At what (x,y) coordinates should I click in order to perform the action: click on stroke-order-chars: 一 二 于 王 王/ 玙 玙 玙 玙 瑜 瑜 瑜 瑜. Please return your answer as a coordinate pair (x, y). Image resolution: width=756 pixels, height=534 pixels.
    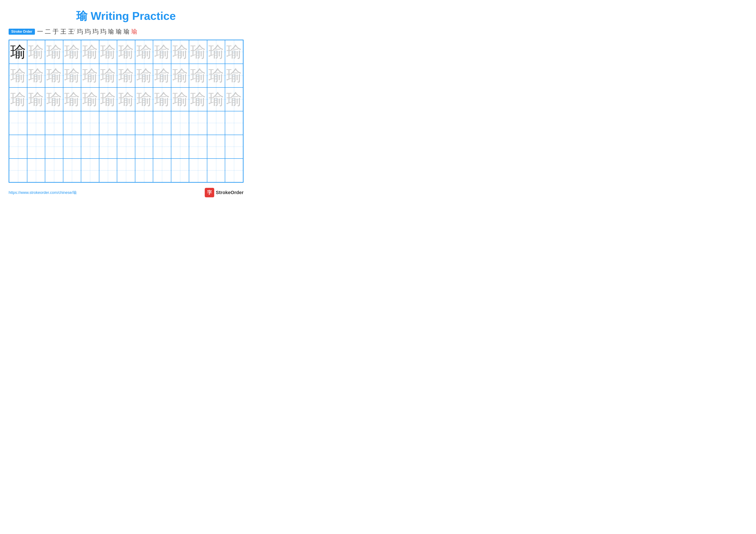
    Looking at the image, I should click on (87, 32).